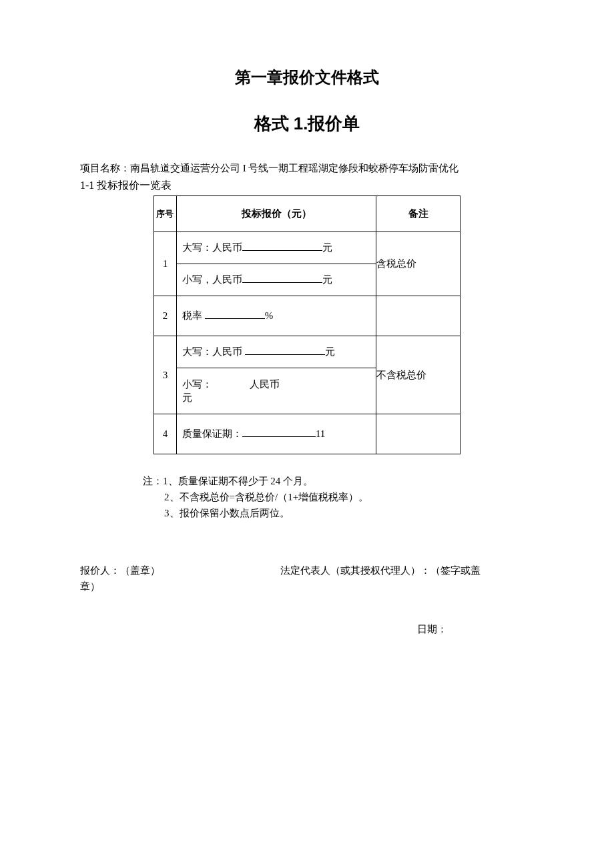 Image resolution: width=614 pixels, height=868 pixels. What do you see at coordinates (276, 264) in the screenshot?
I see `row1-price-cell: 大写：人民币元 小写，人民币元` at bounding box center [276, 264].